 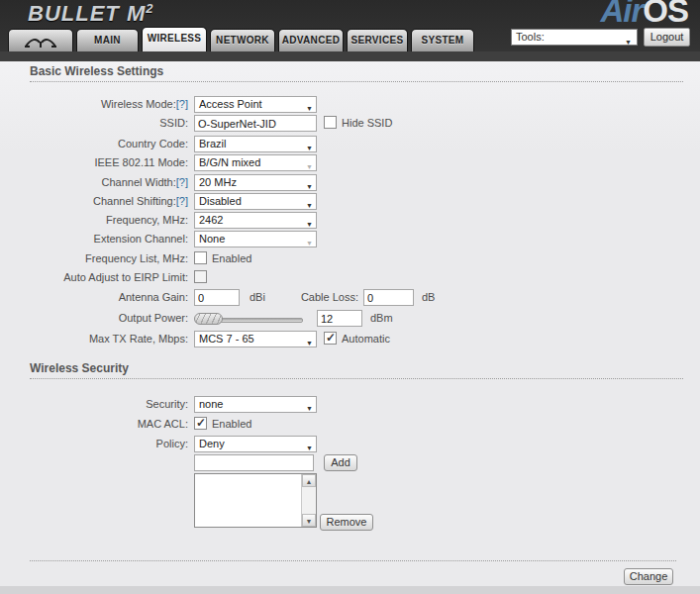 What do you see at coordinates (91, 14) in the screenshot?
I see `device-logo: BULLET M2` at bounding box center [91, 14].